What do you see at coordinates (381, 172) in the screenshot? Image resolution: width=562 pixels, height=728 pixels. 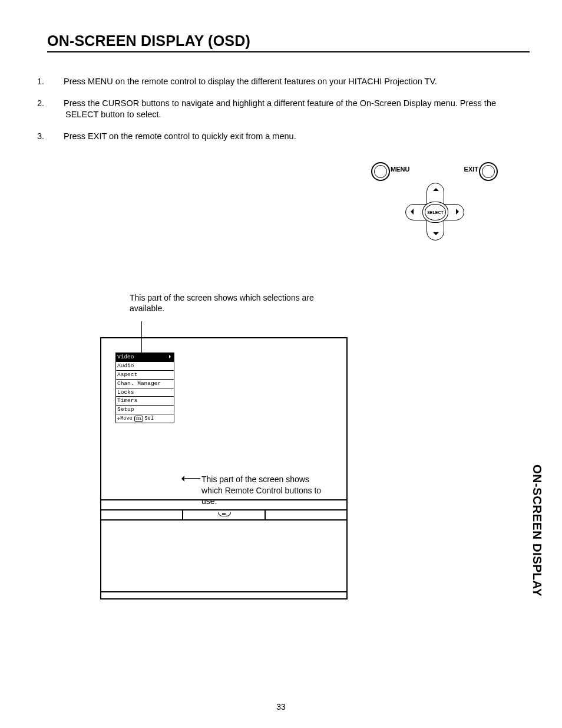 I see `menu-button-icon` at bounding box center [381, 172].